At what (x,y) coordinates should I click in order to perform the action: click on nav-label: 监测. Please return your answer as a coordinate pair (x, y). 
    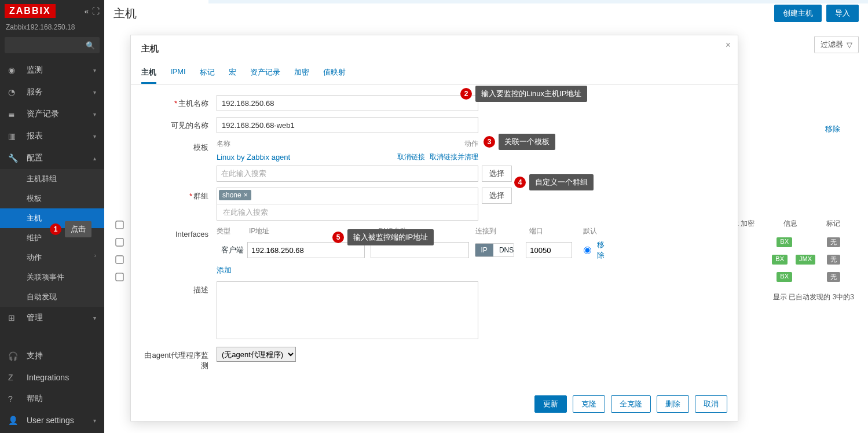
    Looking at the image, I should click on (35, 70).